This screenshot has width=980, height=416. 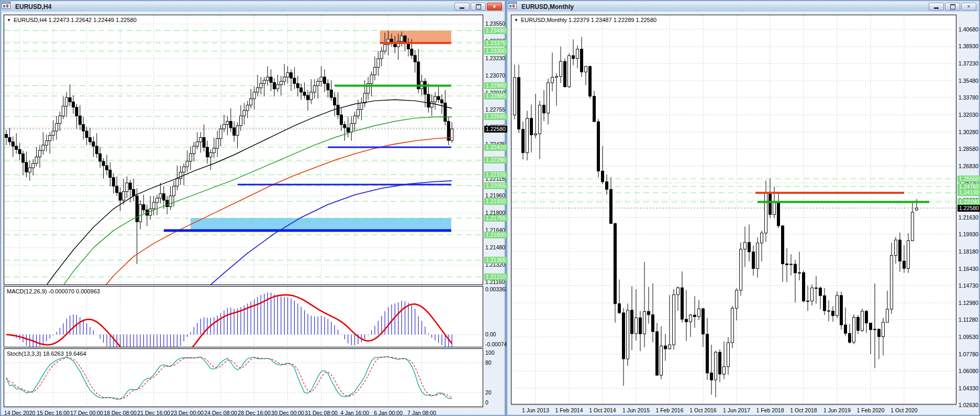 What do you see at coordinates (968, 337) in the screenshot?
I see `price-label: 1.09530` at bounding box center [968, 337].